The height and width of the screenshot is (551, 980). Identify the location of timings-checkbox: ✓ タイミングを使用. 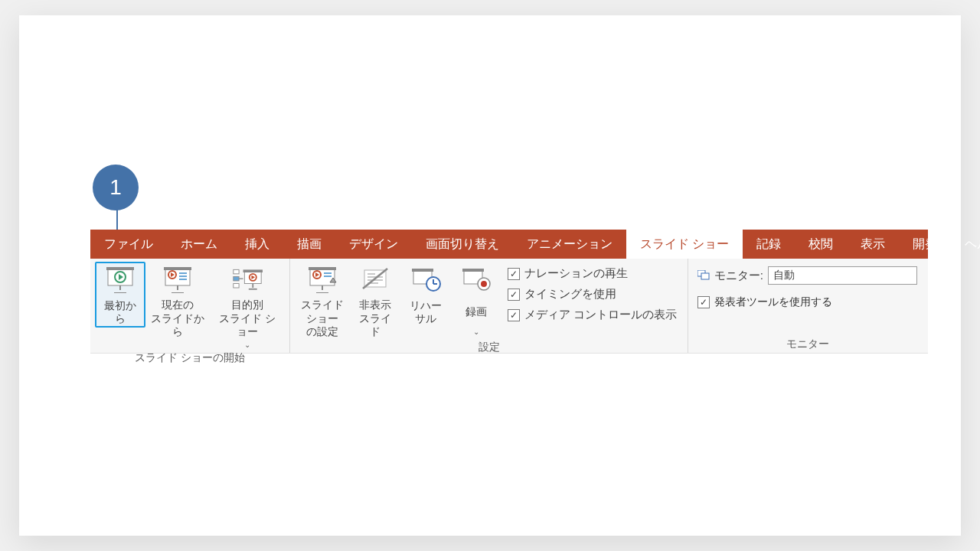
(593, 294).